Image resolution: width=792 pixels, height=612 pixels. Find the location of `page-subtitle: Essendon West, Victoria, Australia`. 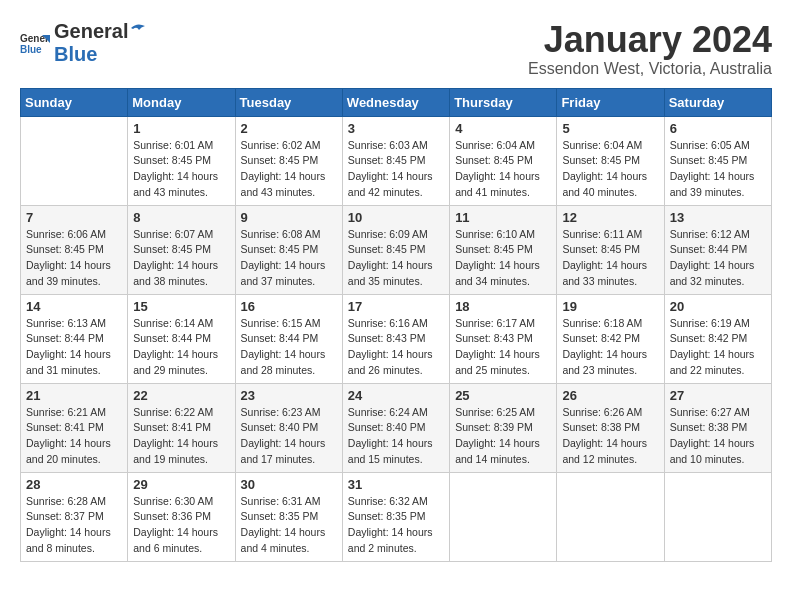

page-subtitle: Essendon West, Victoria, Australia is located at coordinates (650, 69).